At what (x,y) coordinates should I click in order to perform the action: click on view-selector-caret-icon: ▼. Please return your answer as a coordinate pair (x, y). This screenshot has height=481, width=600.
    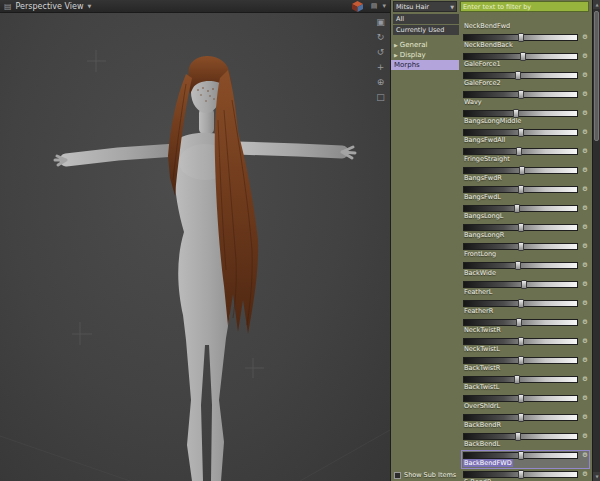
    Looking at the image, I should click on (89, 6).